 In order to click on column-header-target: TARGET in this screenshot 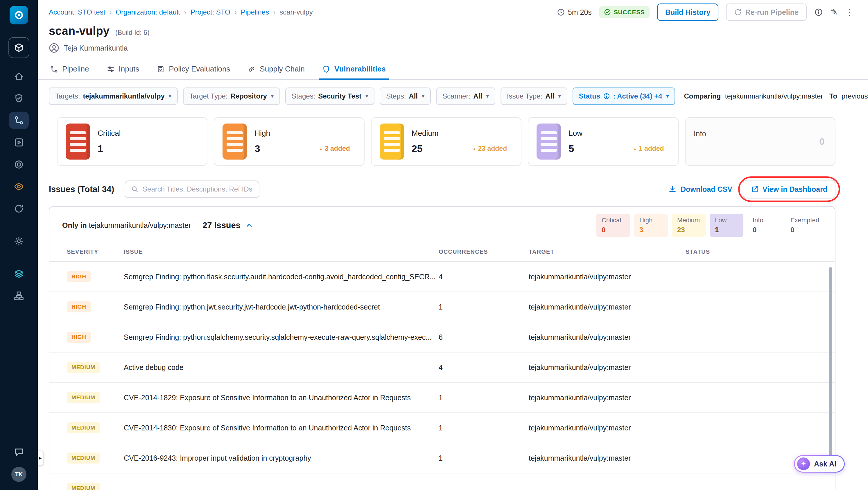, I will do `click(607, 252)`.